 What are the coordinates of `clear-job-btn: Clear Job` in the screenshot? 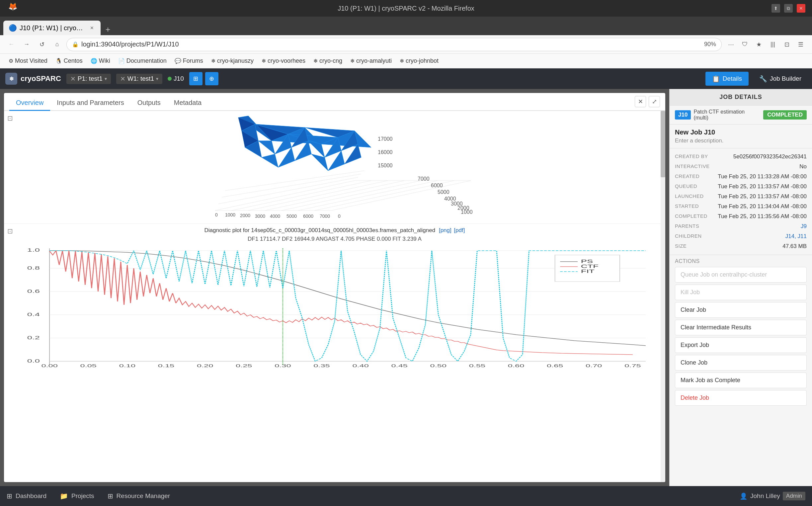 It's located at (741, 310).